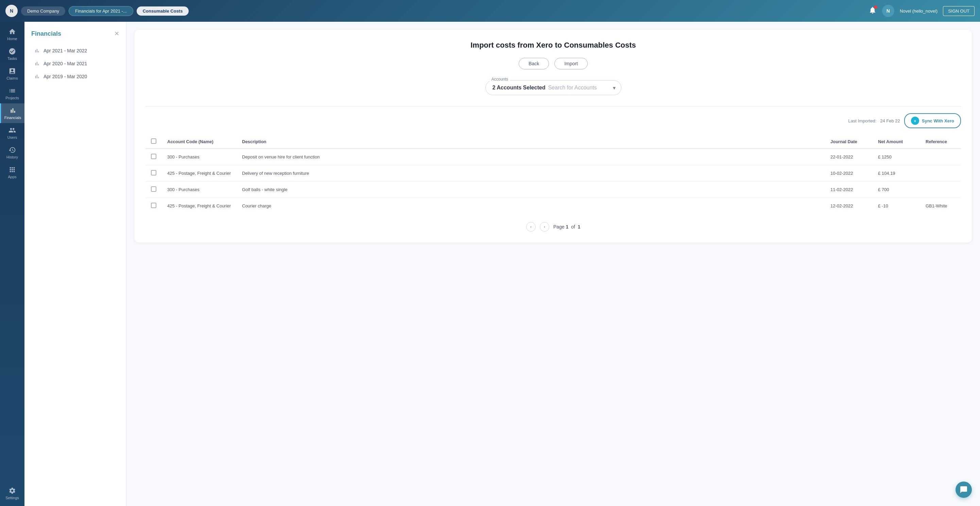  I want to click on col-header-amount: Net Amount, so click(896, 142).